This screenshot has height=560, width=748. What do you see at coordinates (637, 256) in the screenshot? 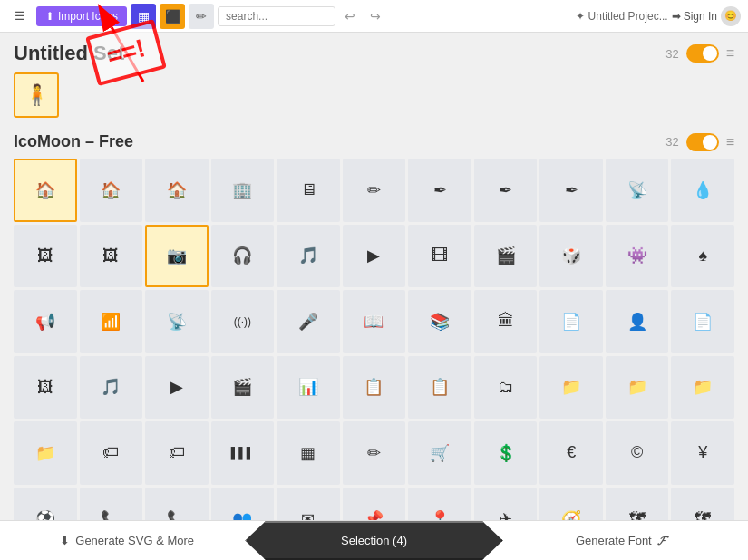
I see `icon-pacman: 👾` at bounding box center [637, 256].